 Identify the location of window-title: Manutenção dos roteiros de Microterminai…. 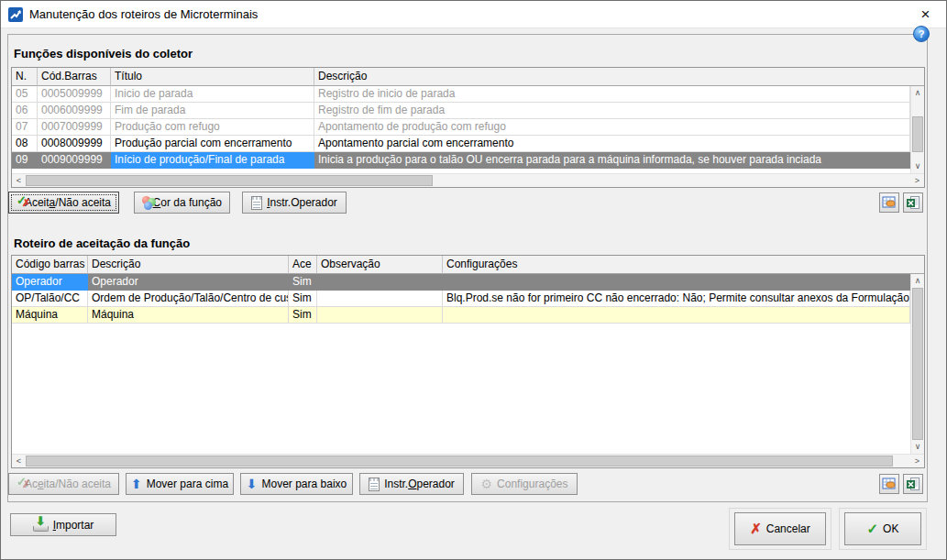
(143, 15).